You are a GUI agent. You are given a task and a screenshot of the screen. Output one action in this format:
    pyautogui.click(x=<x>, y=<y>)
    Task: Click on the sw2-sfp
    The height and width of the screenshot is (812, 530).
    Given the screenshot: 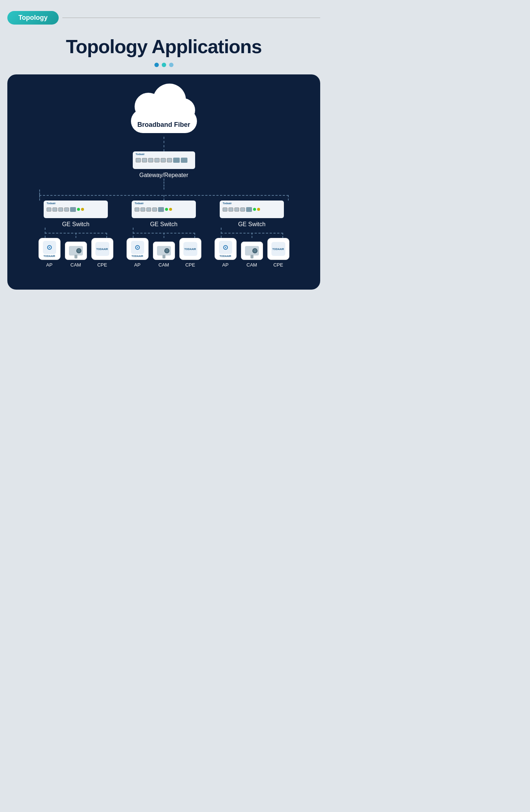 What is the action you would take?
    pyautogui.click(x=161, y=210)
    